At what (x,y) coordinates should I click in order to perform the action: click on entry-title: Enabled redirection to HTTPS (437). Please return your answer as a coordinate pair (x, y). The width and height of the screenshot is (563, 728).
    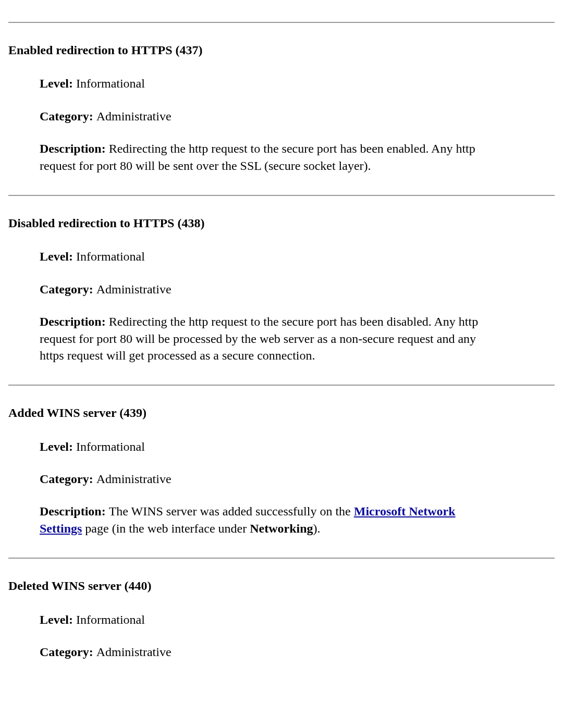
    Looking at the image, I should click on (282, 50).